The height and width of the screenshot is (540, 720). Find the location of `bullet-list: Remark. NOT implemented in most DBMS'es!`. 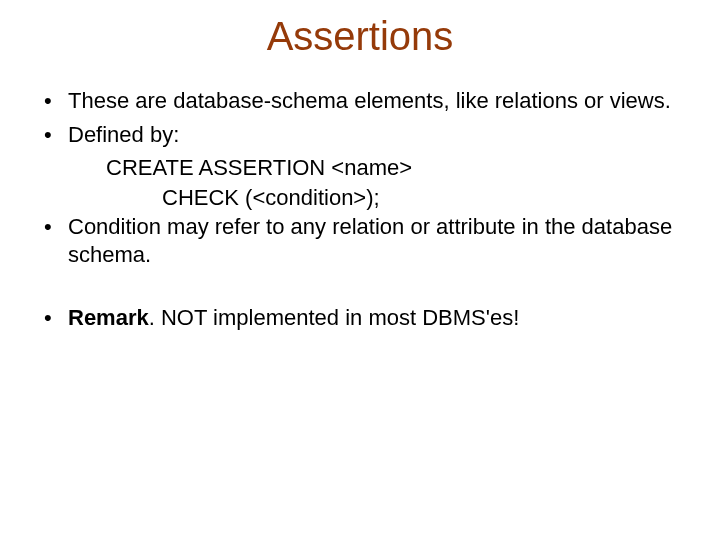

bullet-list: Remark. NOT implemented in most DBMS'es! is located at coordinates (360, 318).